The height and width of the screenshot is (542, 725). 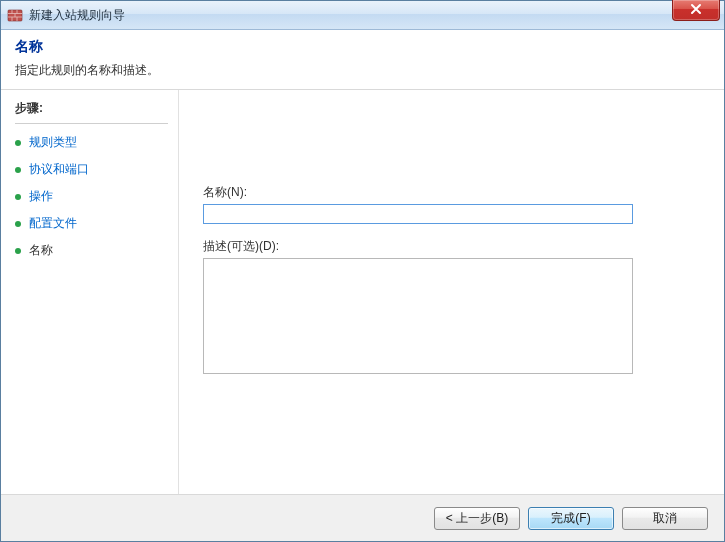 I want to click on finish-button: 完成(F), so click(x=571, y=518).